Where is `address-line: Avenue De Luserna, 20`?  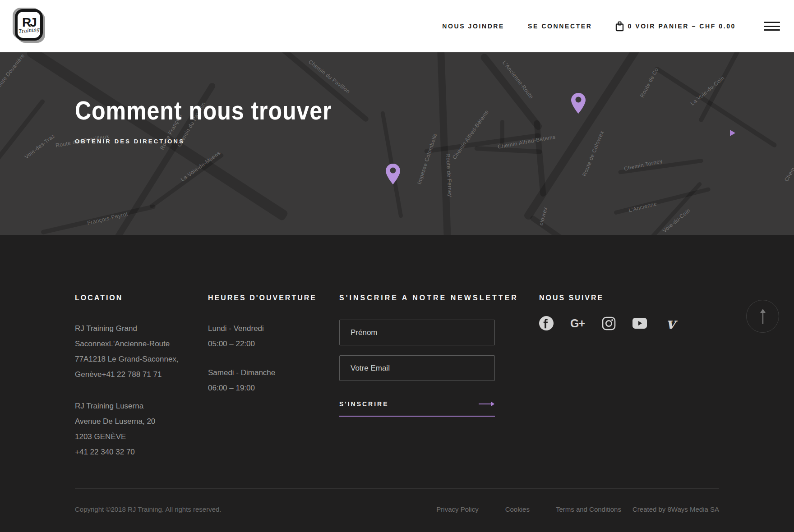 address-line: Avenue De Luserna, 20 is located at coordinates (131, 422).